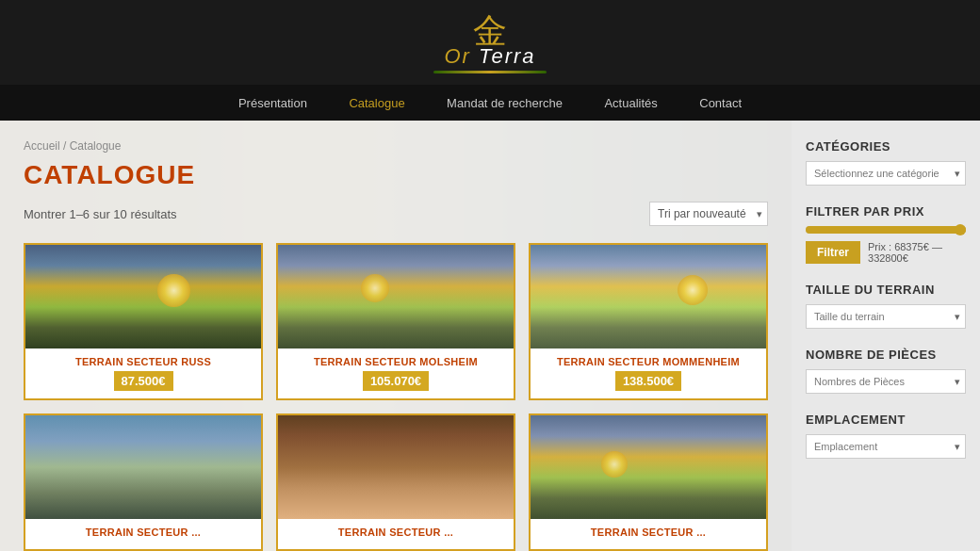 This screenshot has width=980, height=551. What do you see at coordinates (886, 211) in the screenshot?
I see `price-title: FILTRER PAR PRIX` at bounding box center [886, 211].